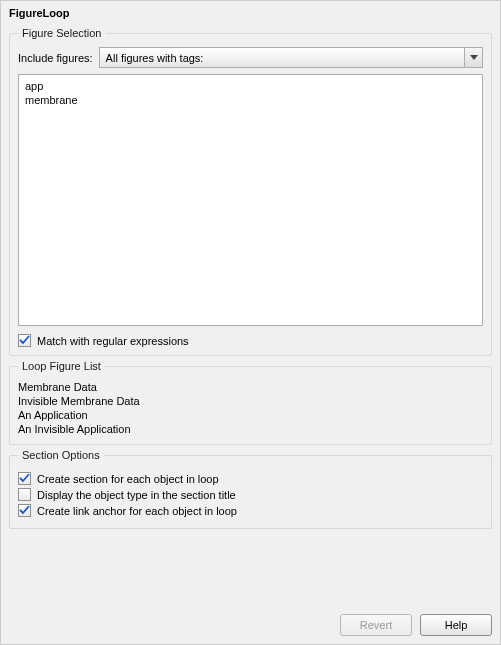 The image size is (501, 645). Describe the element at coordinates (291, 58) in the screenshot. I see `include-figures-dropdown: All figures with tags:` at that location.